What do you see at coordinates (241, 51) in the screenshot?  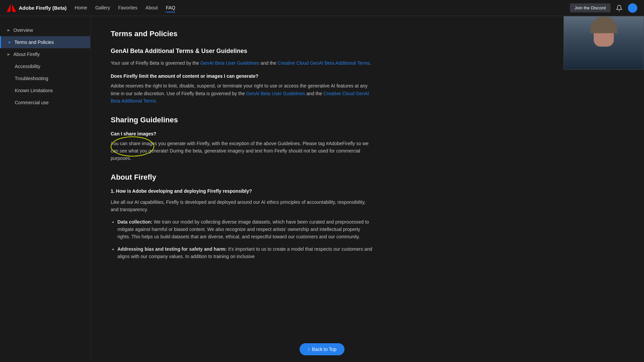 I see `subsection-title-genai: GenAI Beta Additional Terms & User Guide…` at bounding box center [241, 51].